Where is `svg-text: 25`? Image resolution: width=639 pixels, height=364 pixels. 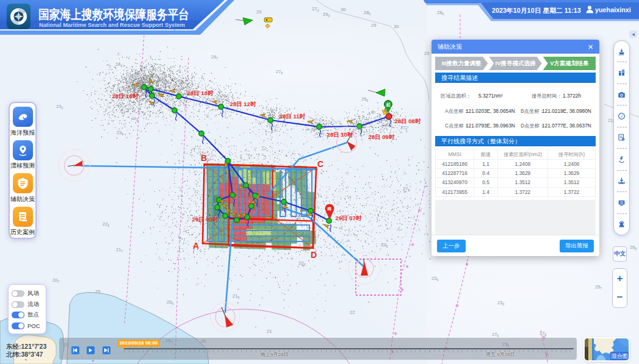 svg-text: 25 is located at coordinates (98, 291).